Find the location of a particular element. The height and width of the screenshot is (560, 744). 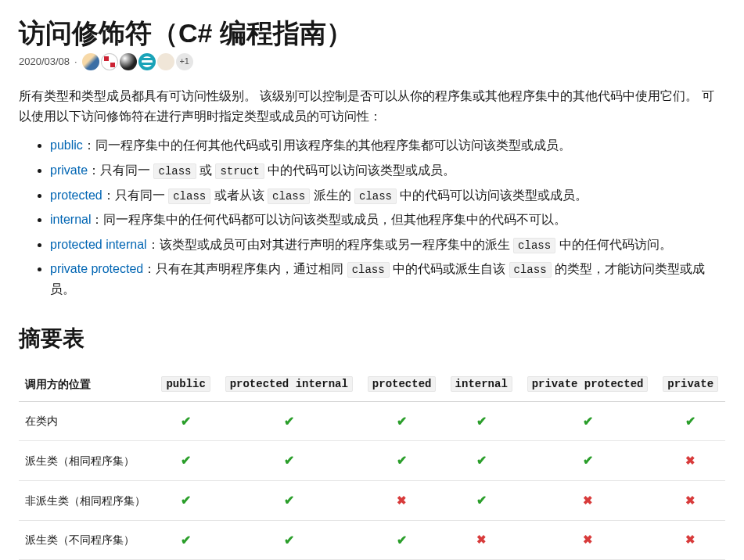

article-meta: 2020/03/08 · +1 is located at coordinates (372, 62).